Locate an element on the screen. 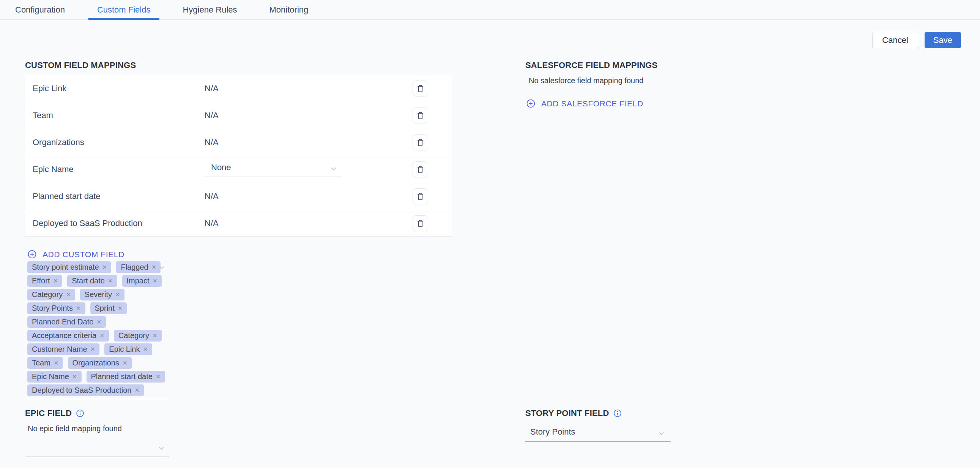 The image size is (980, 468). field-value-select: None is located at coordinates (273, 169).